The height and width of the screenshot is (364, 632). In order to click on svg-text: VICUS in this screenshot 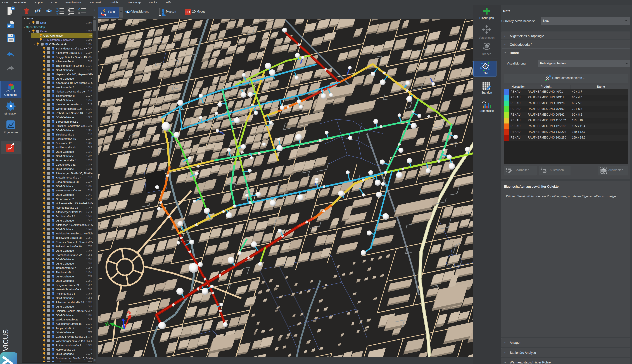, I will do `click(6, 340)`.